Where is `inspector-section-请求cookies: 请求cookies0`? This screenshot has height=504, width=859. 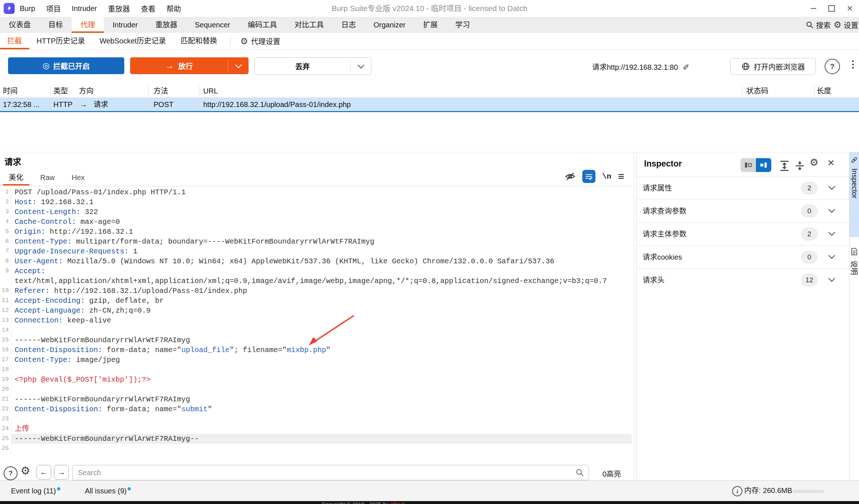 inspector-section-请求cookies: 请求cookies0 is located at coordinates (743, 257).